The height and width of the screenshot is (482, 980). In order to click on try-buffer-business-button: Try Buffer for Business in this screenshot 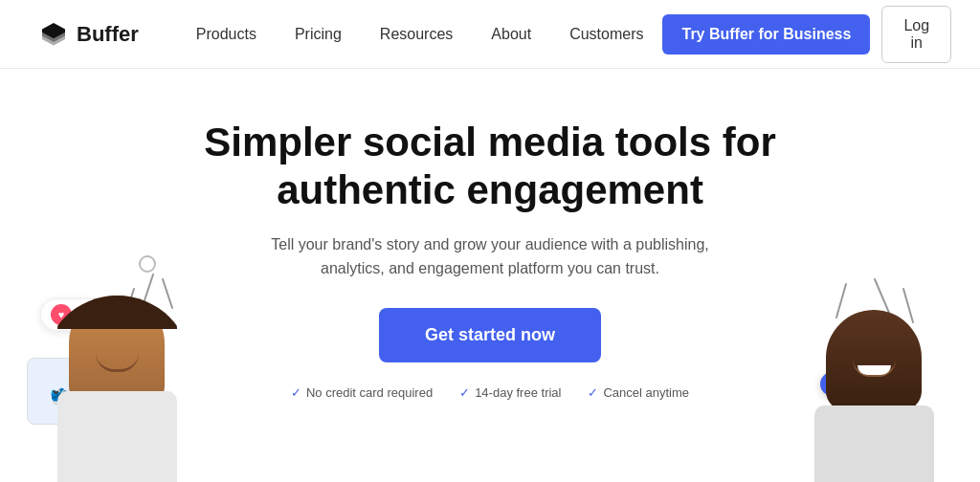, I will do `click(766, 34)`.